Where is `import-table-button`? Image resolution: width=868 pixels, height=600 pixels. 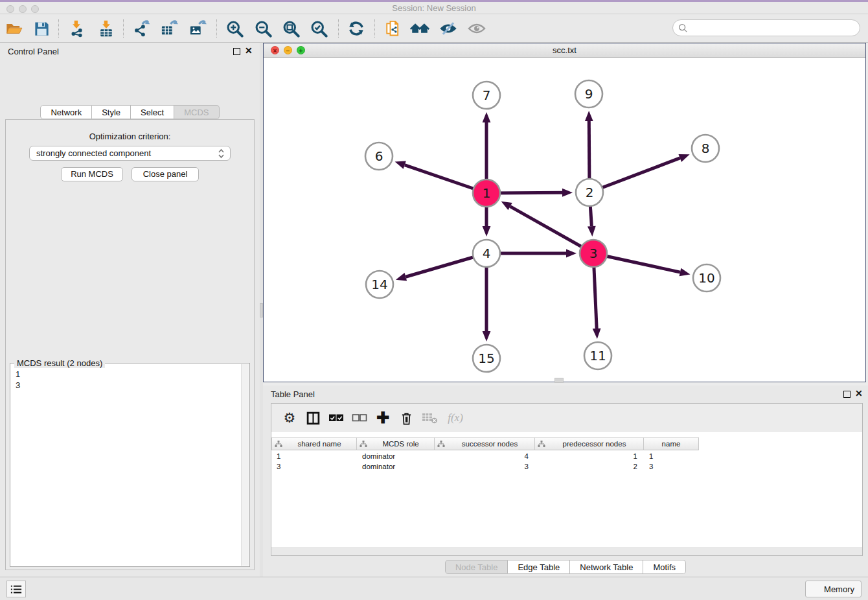
import-table-button is located at coordinates (106, 29).